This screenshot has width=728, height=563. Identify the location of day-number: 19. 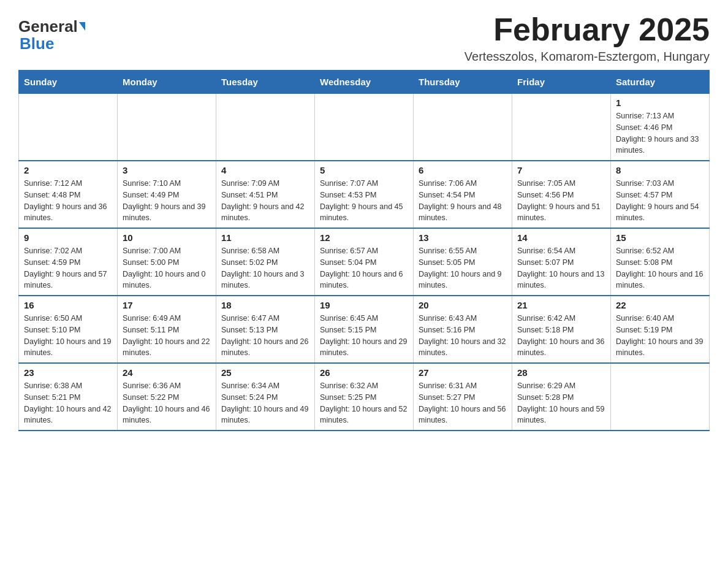
(364, 305).